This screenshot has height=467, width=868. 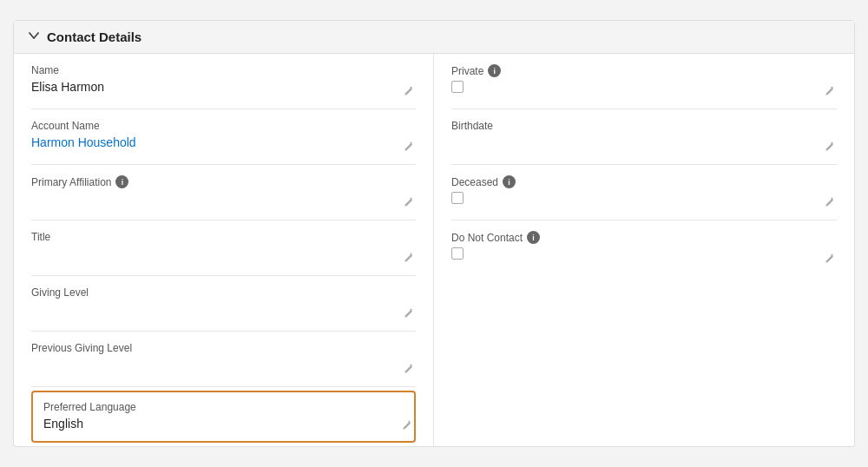 What do you see at coordinates (644, 238) in the screenshot?
I see `field-do-not-contact-label: Do Not Contact i` at bounding box center [644, 238].